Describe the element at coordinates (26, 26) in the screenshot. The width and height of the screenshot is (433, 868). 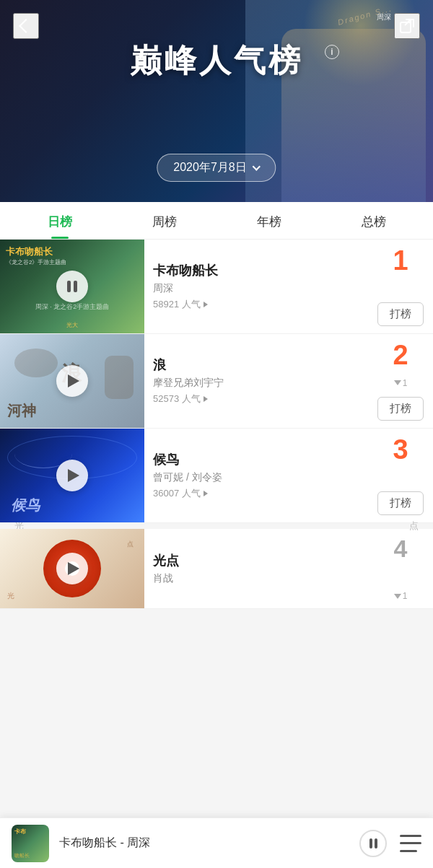
I see `back-button` at that location.